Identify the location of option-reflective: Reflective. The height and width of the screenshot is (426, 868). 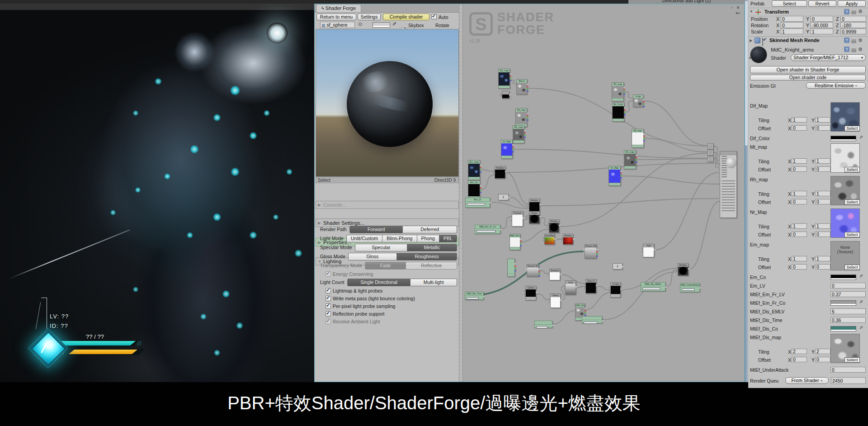
(431, 266).